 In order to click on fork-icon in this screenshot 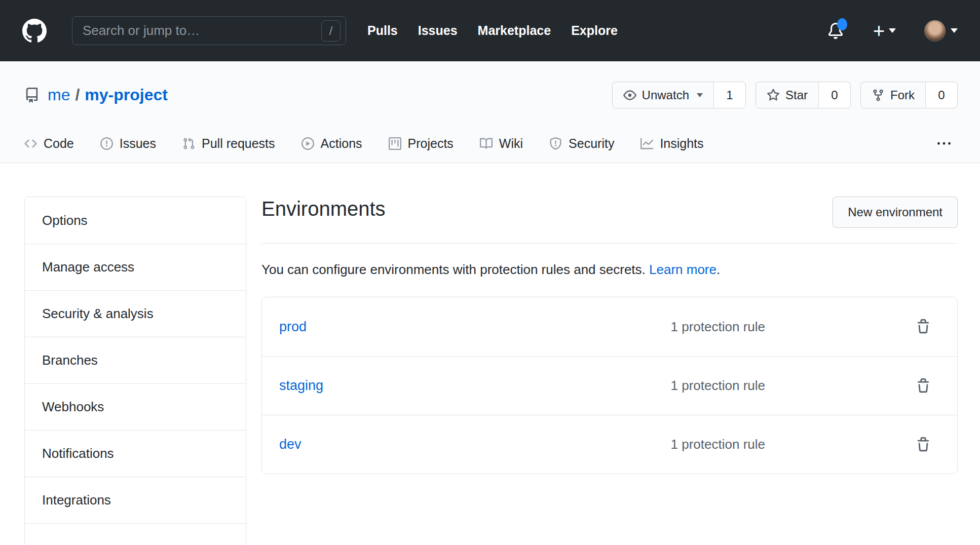, I will do `click(878, 95)`.